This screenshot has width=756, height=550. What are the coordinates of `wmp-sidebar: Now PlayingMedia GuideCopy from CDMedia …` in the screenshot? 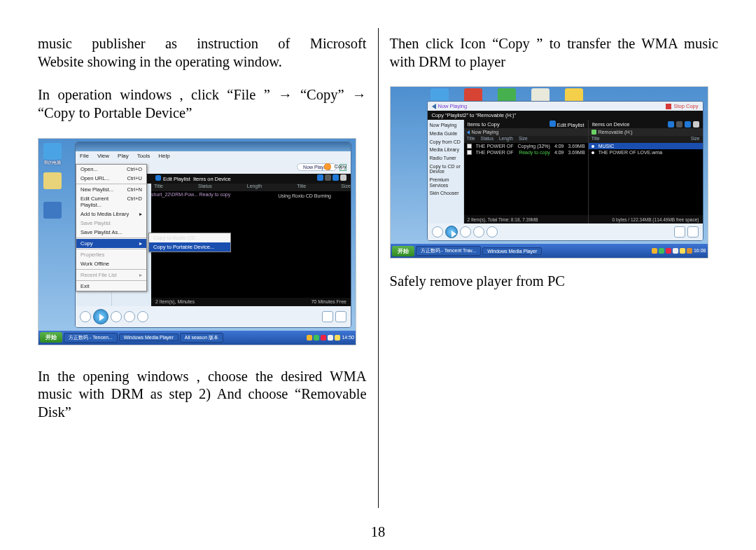 It's located at (446, 172).